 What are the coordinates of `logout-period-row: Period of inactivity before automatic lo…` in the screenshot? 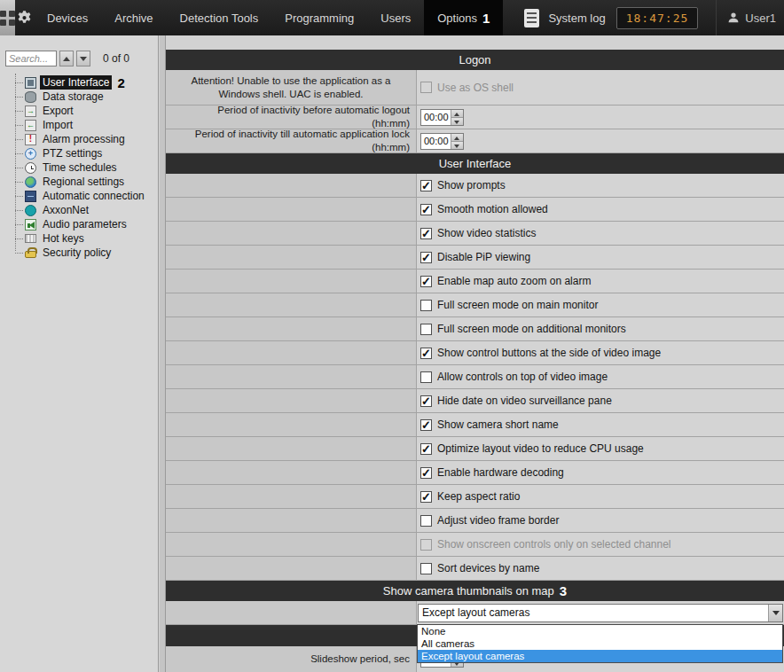 It's located at (475, 117).